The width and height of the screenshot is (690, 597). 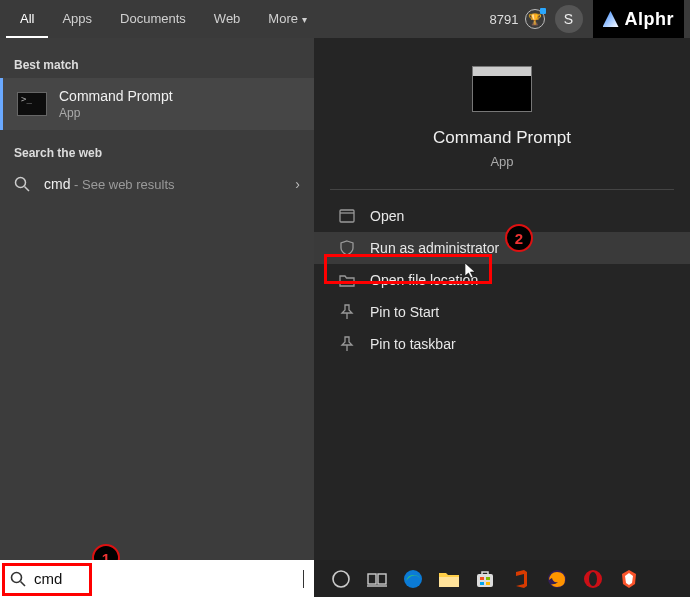 I want to click on brave-icon, so click(x=629, y=579).